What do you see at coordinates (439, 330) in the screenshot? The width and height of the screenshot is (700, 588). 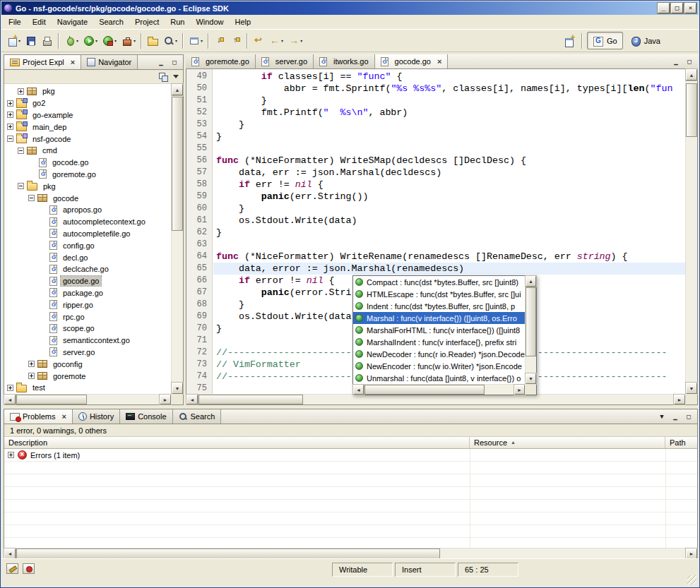 I see `completion-item: MarshalForHTML : func(v interface{}) ([]…` at bounding box center [439, 330].